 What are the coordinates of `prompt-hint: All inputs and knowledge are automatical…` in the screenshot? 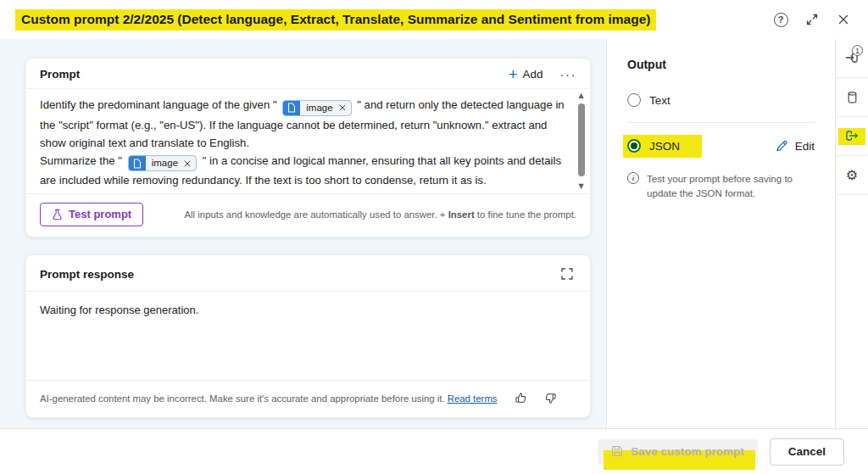 It's located at (380, 215).